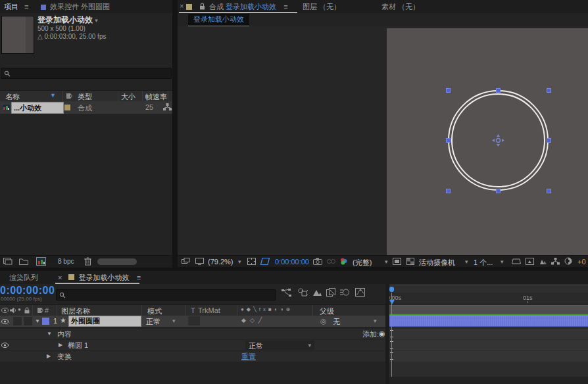 The image size is (588, 384). I want to click on anchor-point-icon, so click(499, 141).